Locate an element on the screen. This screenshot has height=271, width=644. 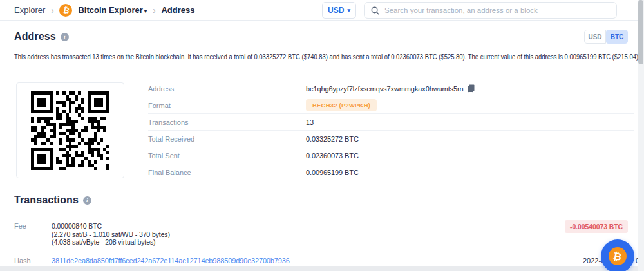
copy-icon is located at coordinates (471, 89).